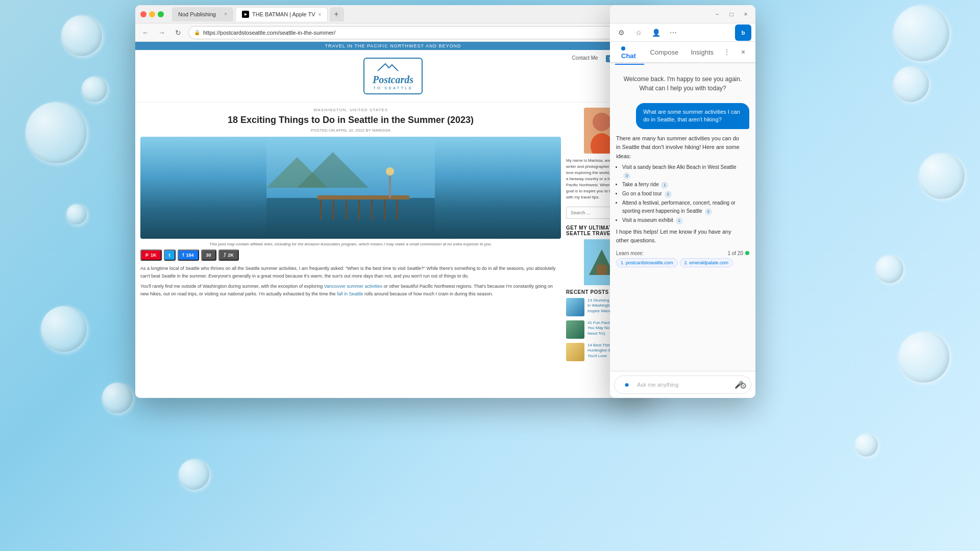  Describe the element at coordinates (393, 80) in the screenshot. I see `logo-main-text: Postcards` at that location.